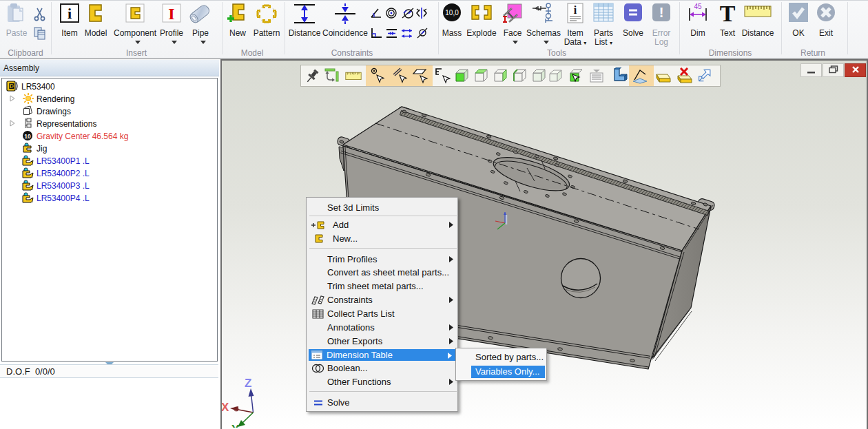  Describe the element at coordinates (226, 408) in the screenshot. I see `svg-text: X` at that location.